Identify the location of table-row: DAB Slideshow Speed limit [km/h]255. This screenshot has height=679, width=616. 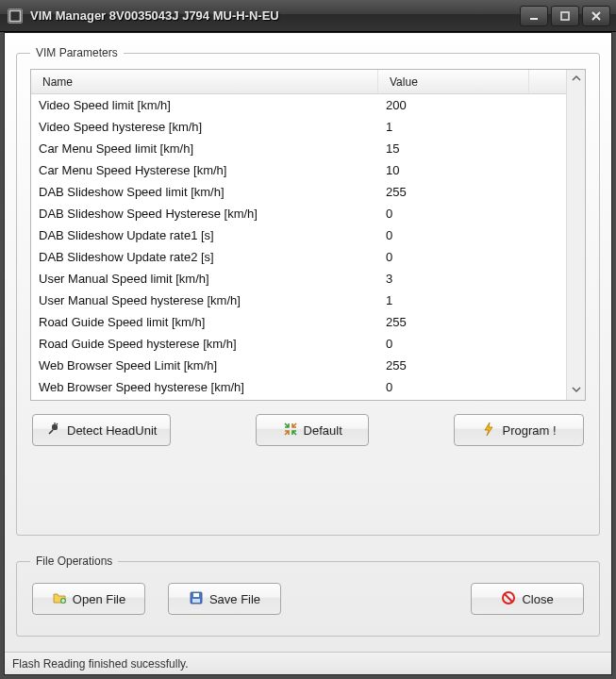
(298, 192).